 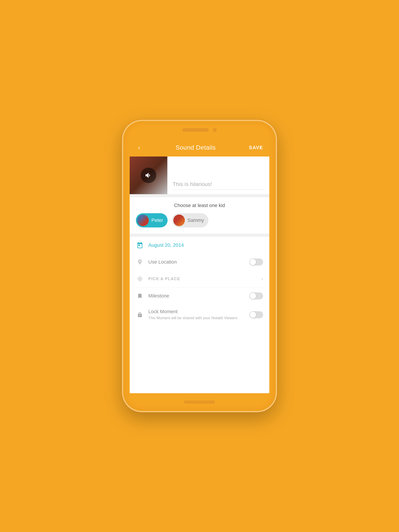 I want to click on phone-speaker-grille, so click(x=196, y=130).